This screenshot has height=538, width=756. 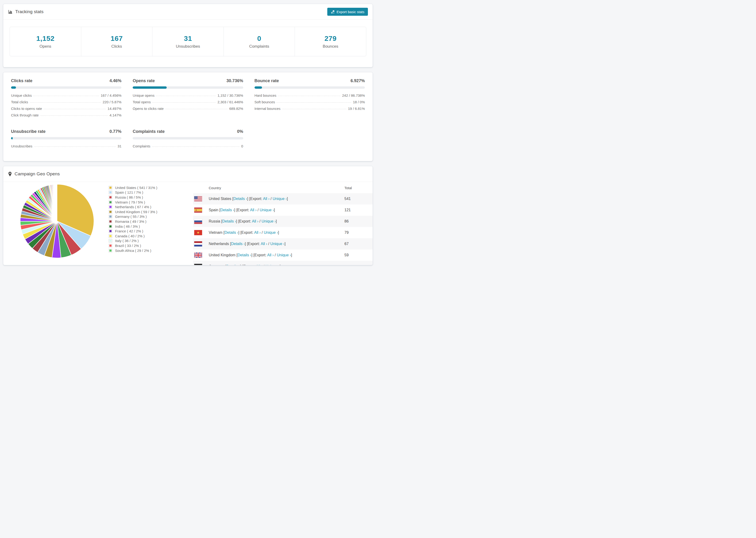 I want to click on rate-row-label: Complaints, so click(x=141, y=146).